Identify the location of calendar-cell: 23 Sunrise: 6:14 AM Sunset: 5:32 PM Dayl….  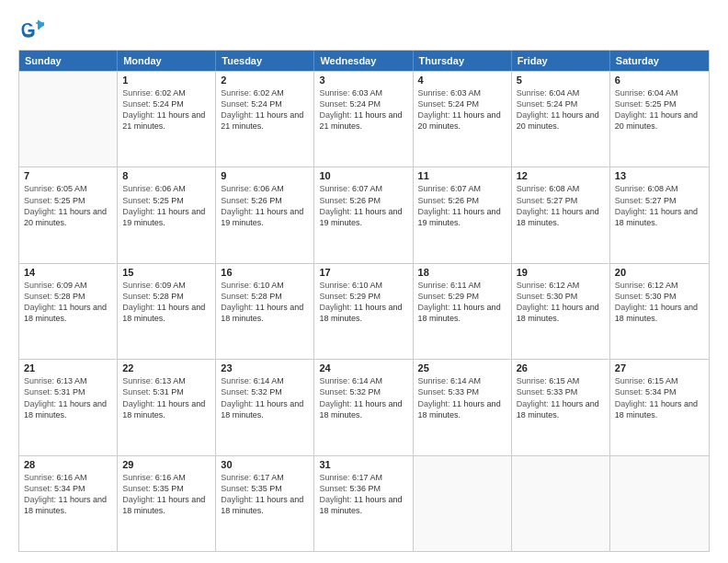
(265, 407).